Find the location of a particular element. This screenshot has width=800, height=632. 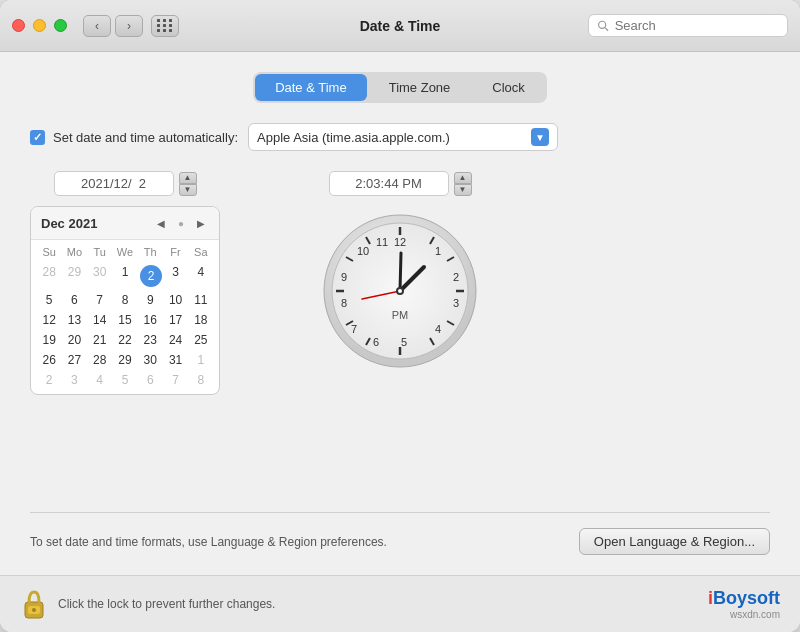

dropdown-arrow-icon: ▼ is located at coordinates (540, 137).